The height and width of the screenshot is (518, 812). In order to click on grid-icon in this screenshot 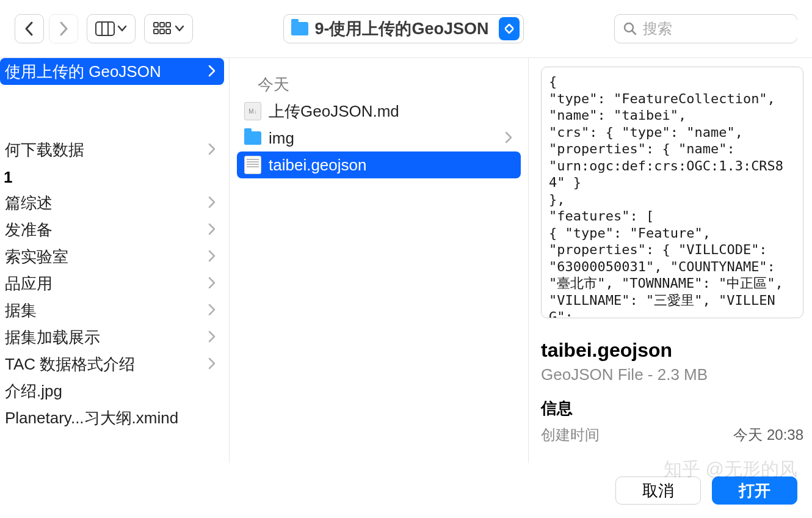, I will do `click(162, 29)`.